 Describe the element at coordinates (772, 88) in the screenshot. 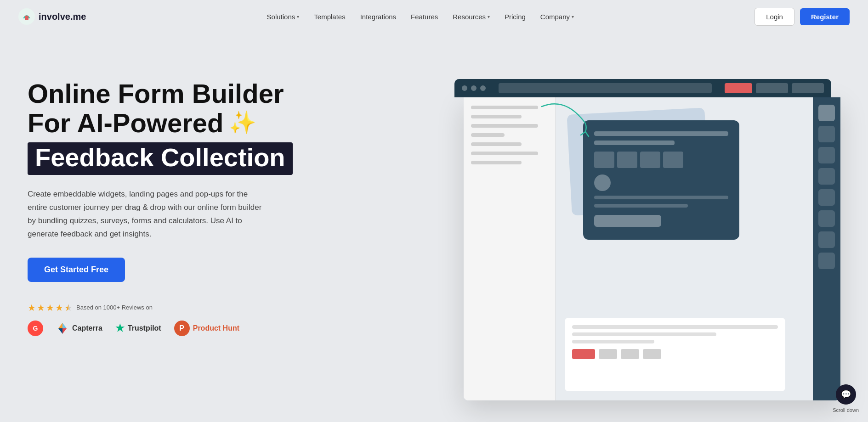

I see `browser-action-btn2` at that location.